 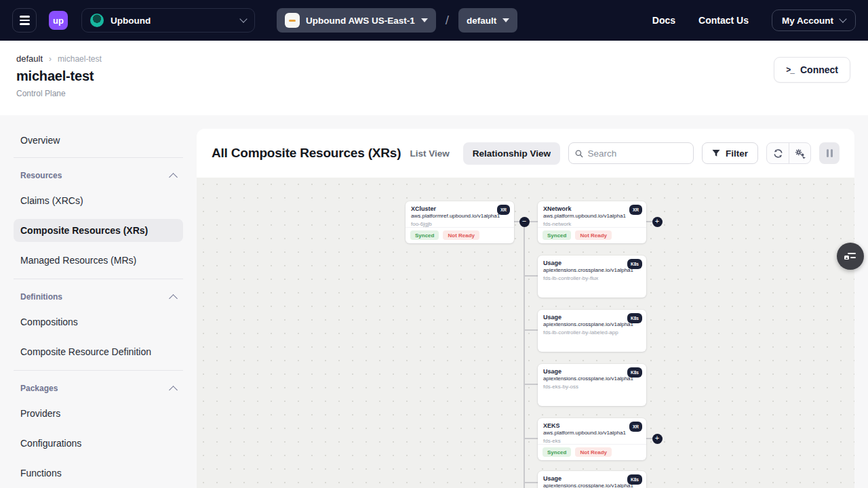 What do you see at coordinates (58, 20) in the screenshot?
I see `upbound-logo: up` at bounding box center [58, 20].